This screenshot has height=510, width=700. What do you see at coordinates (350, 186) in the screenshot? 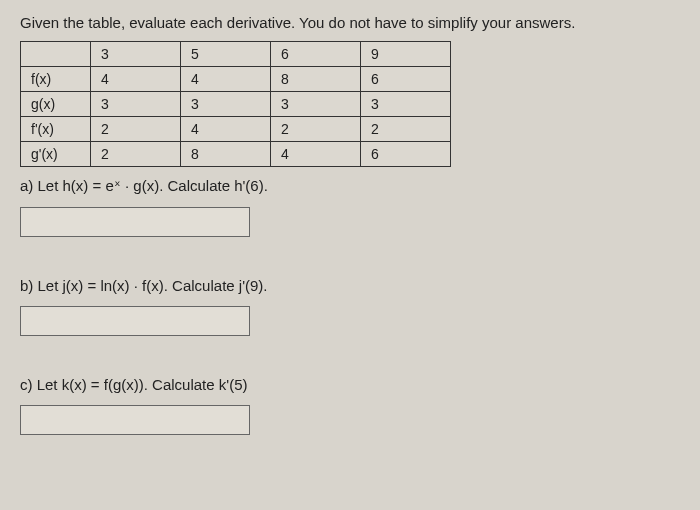
I see `part-a-text: a) Let h(x) = eˣ · g(x). Calculate h'(6)…` at bounding box center [350, 186].